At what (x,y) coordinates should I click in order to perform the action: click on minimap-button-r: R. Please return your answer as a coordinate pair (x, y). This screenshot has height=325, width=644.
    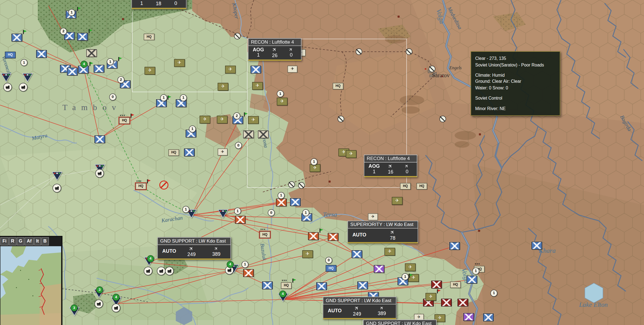
    Looking at the image, I should click on (13, 241).